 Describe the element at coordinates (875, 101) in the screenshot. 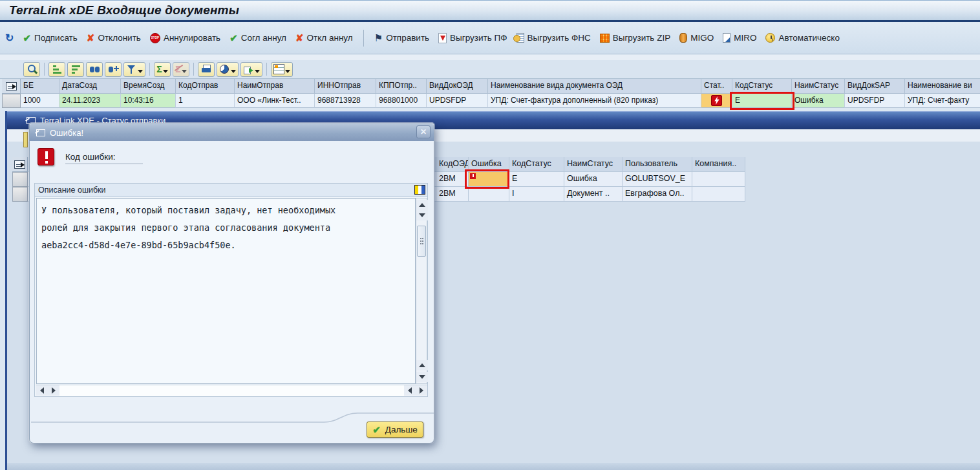

I see `cell-doc-type-sap: UPDSFDP` at that location.